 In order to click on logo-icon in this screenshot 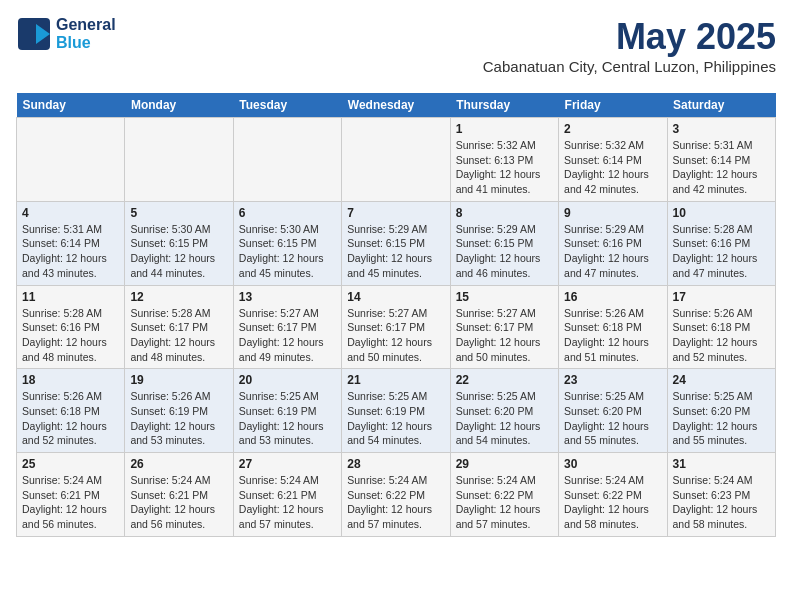, I will do `click(34, 34)`.